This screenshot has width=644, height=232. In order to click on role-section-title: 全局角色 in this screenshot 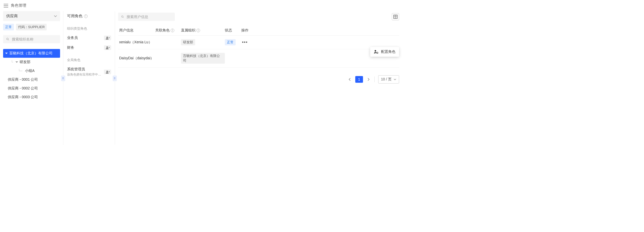, I will do `click(89, 59)`.